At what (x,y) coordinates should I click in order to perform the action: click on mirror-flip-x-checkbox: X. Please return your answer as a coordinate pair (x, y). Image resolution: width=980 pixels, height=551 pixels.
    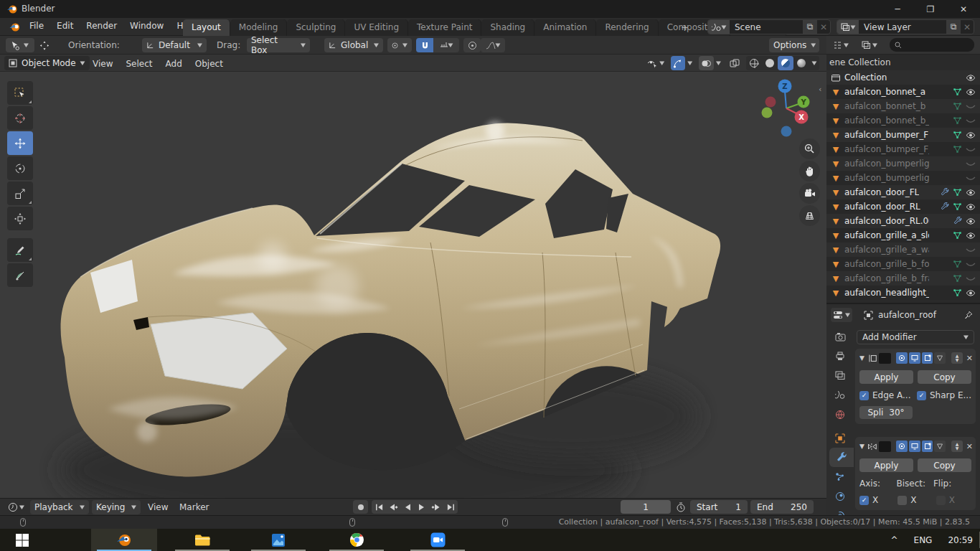
    Looking at the image, I should click on (954, 500).